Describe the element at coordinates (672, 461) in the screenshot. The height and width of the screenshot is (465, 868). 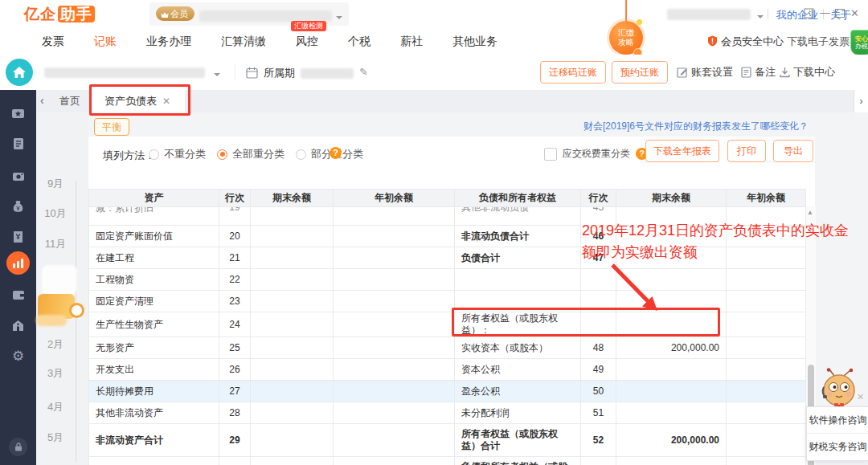
I see `table-cell: 200,000.00` at that location.